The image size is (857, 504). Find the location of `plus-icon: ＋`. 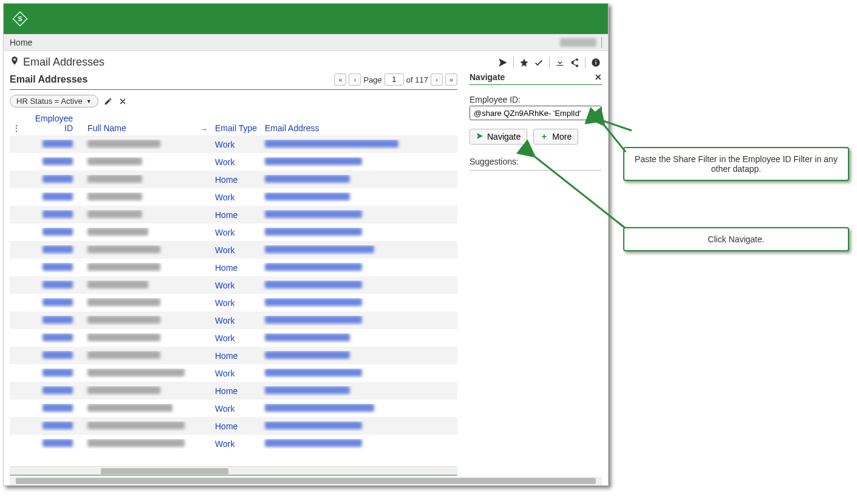

plus-icon: ＋ is located at coordinates (544, 137).